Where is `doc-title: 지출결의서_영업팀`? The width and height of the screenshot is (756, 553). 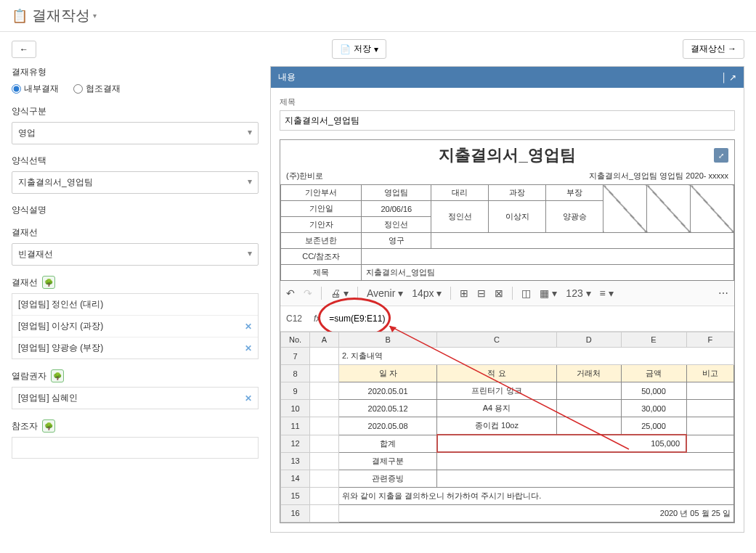 doc-title: 지출결의서_영업팀 is located at coordinates (507, 155).